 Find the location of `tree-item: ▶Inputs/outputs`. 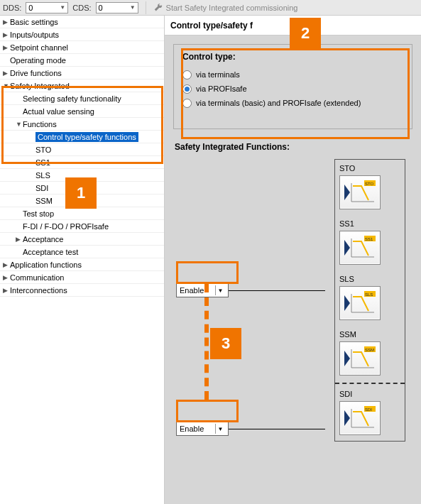

tree-item: ▶Inputs/outputs is located at coordinates (82, 35).